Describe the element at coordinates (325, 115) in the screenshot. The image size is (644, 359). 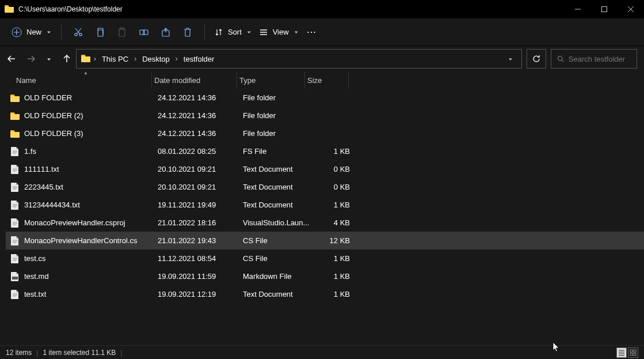
I see `file-row: OLD FOLDER (2)24.12.2021 14:36File folde…` at that location.